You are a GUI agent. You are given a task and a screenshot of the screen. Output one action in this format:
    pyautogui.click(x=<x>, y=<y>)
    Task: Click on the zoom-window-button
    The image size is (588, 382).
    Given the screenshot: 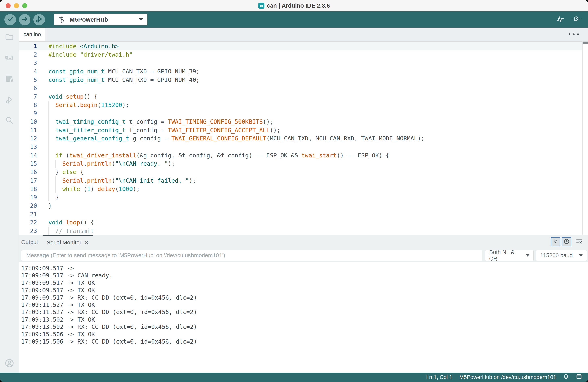 What is the action you would take?
    pyautogui.click(x=25, y=6)
    